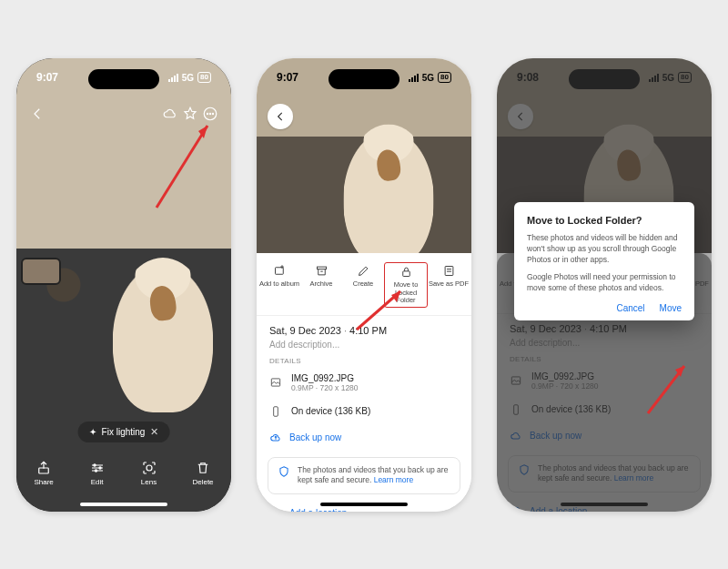 The height and width of the screenshot is (569, 728). What do you see at coordinates (155, 432) in the screenshot?
I see `close-icon: ✕` at bounding box center [155, 432].